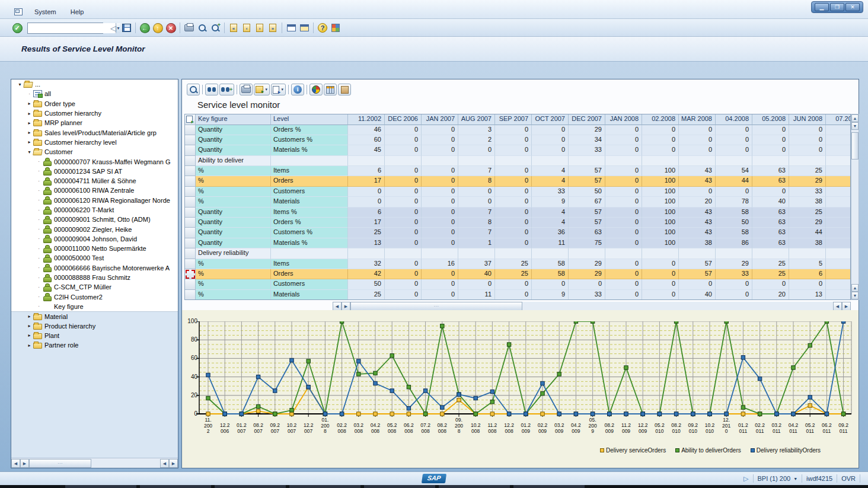 The width and height of the screenshot is (868, 488). Describe the element at coordinates (95, 219) in the screenshot. I see `tree-item: ·0000009001 Schmitt, Otto (ADM)` at that location.